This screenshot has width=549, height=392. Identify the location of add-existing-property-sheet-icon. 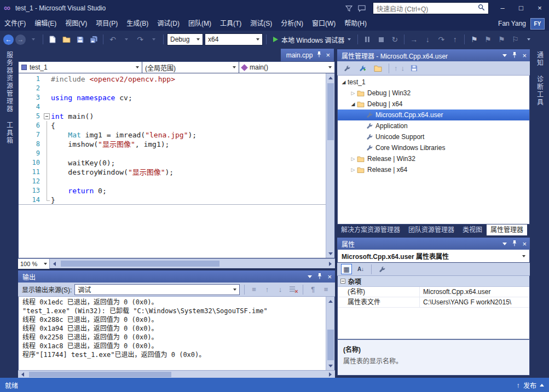
(378, 68).